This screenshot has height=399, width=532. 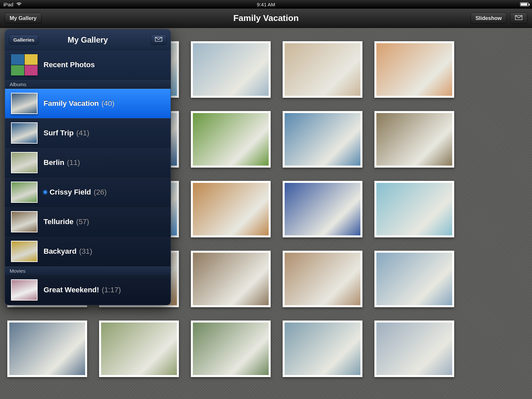 I want to click on unread-dot-icon, so click(x=45, y=192).